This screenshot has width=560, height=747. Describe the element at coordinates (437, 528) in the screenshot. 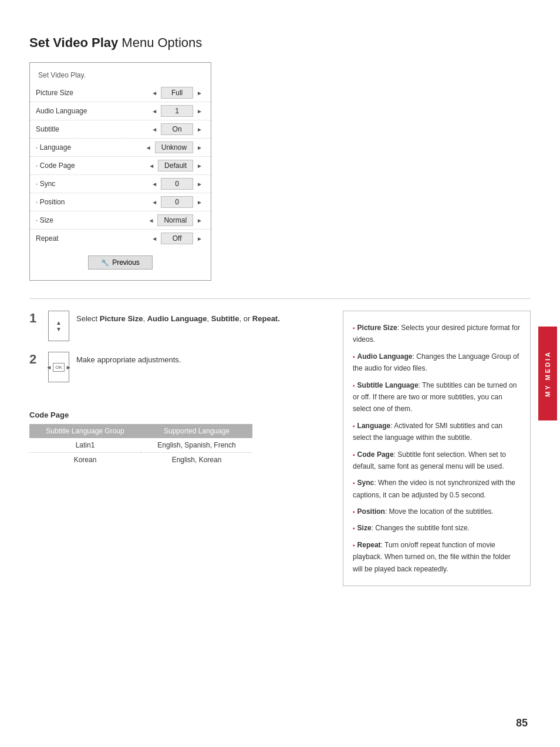

I see `info-item-7: ▪Size: Changes the subtitle font size.` at that location.